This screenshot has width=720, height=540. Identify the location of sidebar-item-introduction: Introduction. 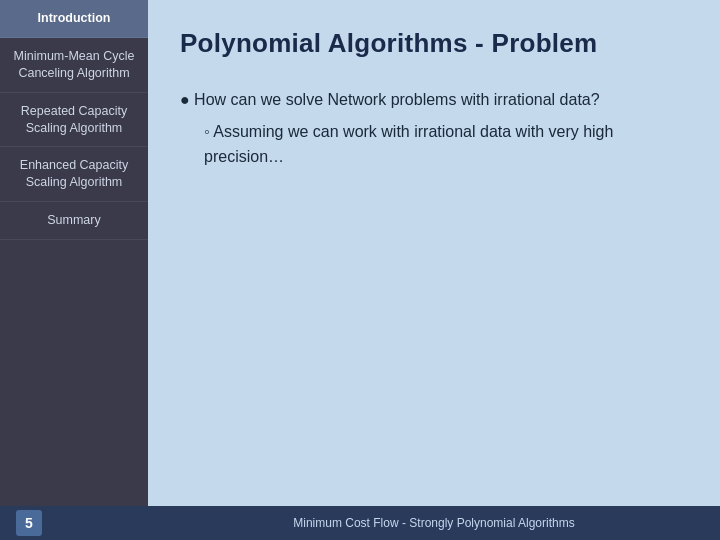
(74, 19).